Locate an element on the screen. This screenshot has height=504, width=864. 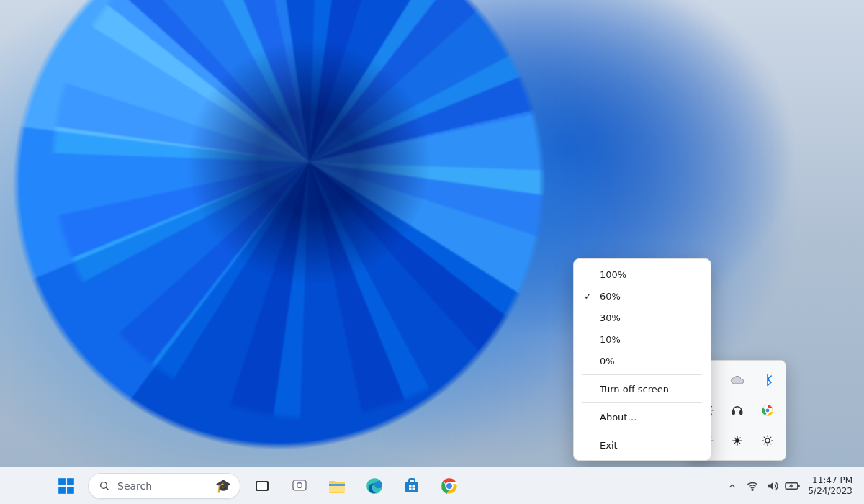
menu-item-60: 60% is located at coordinates (642, 296).